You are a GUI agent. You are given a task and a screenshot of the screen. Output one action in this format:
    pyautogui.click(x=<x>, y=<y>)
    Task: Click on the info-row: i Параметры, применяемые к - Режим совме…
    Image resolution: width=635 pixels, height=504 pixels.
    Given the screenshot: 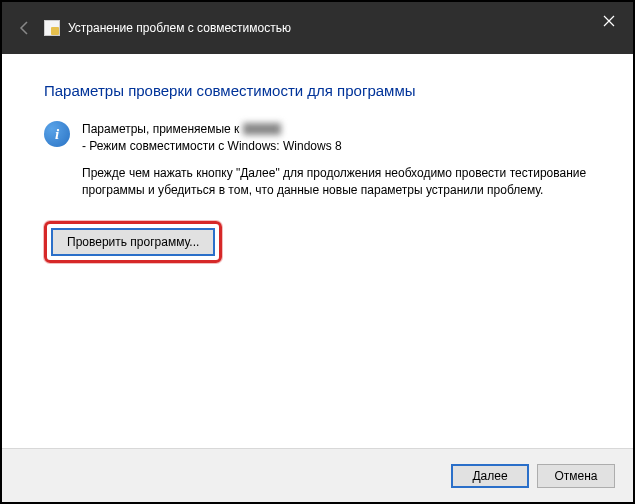 What is the action you would take?
    pyautogui.click(x=318, y=138)
    